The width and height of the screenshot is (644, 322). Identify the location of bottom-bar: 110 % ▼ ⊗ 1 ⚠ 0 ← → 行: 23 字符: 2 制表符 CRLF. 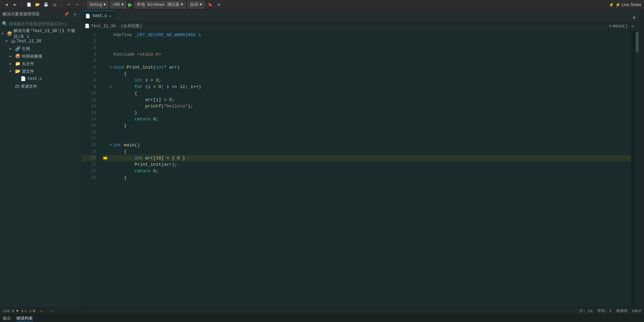
(322, 311).